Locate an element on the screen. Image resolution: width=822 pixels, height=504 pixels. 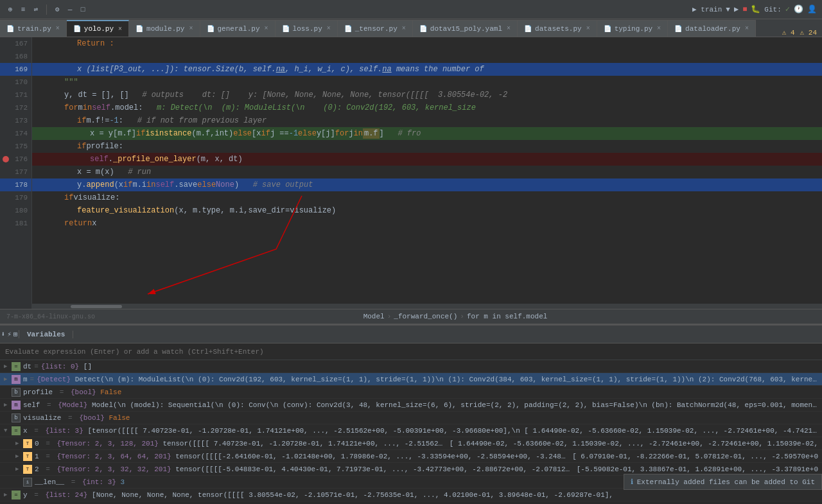
icon-debug: 🐛 is located at coordinates (755, 9).